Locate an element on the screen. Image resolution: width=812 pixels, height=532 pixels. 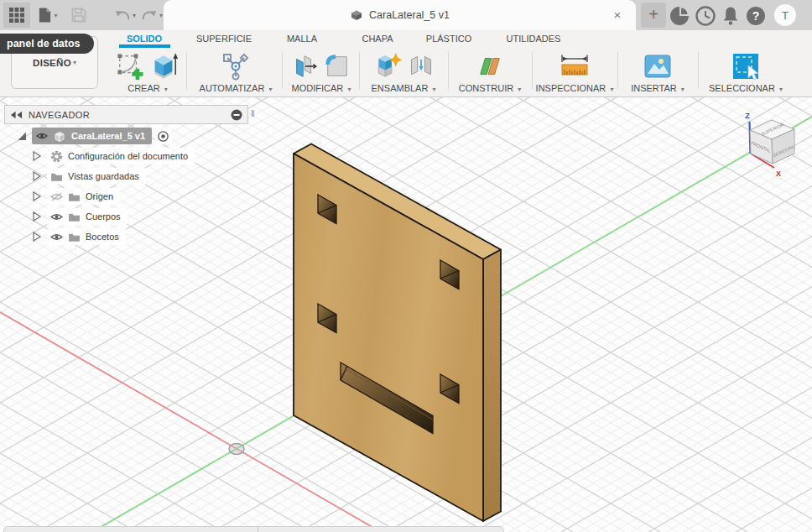
create-sketch-icon is located at coordinates (130, 66).